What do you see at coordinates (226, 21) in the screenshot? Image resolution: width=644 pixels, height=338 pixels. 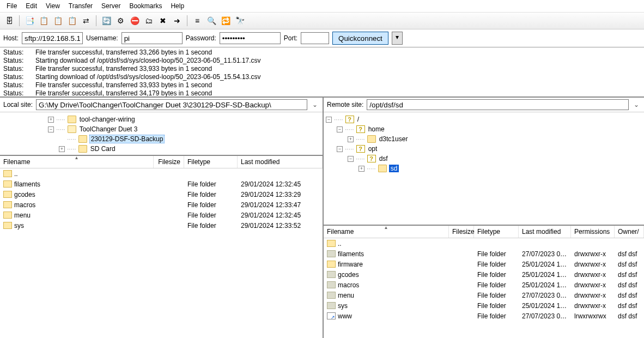 I see `compare-icon: 🔁` at bounding box center [226, 21].